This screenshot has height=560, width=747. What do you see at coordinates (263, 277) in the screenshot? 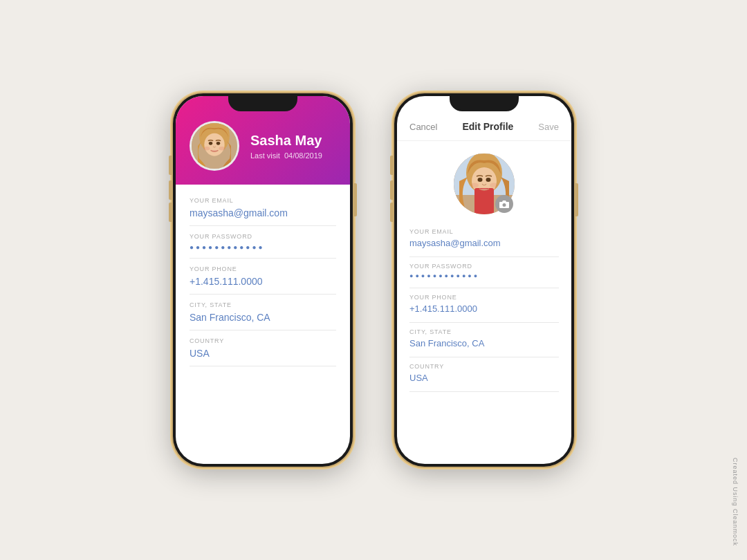
I see `field-group: YOUR PHONE+1.415.111.0000` at bounding box center [263, 277].